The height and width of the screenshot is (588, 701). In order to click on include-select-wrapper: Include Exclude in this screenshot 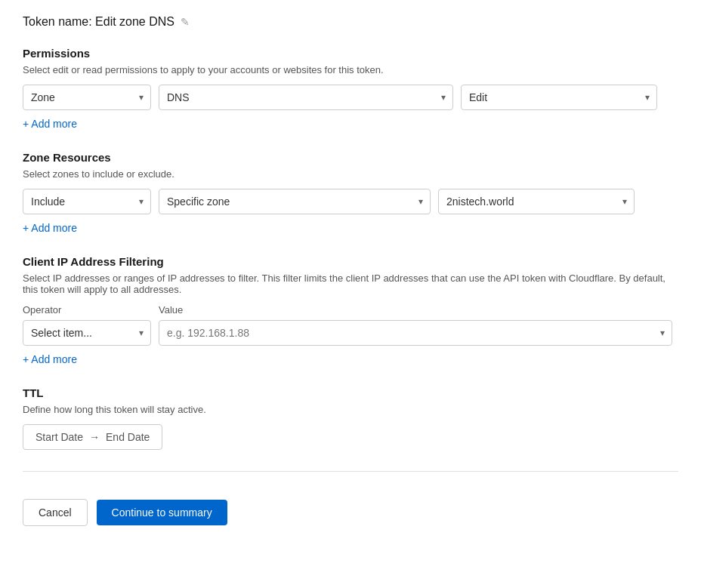, I will do `click(87, 202)`.